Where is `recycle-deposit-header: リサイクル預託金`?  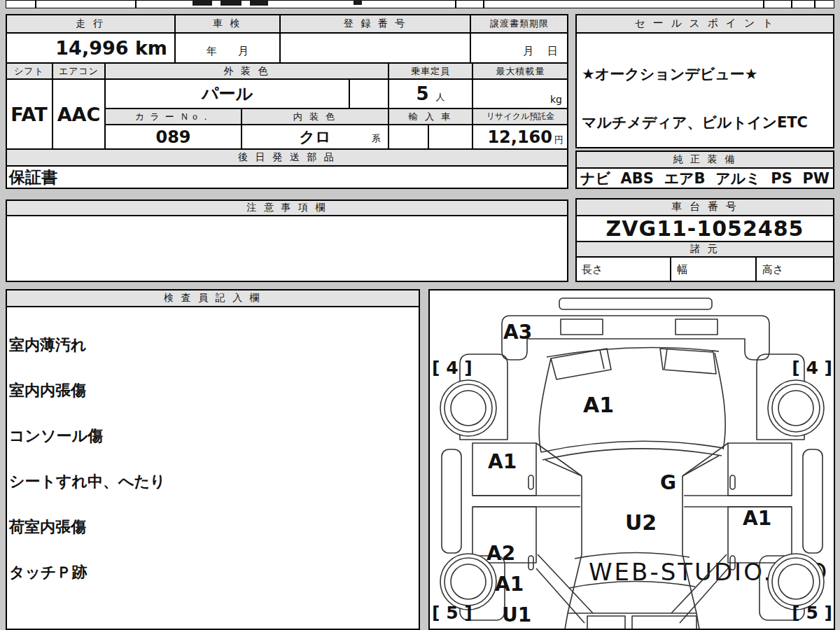
recycle-deposit-header: リサイクル預託金 is located at coordinates (521, 116).